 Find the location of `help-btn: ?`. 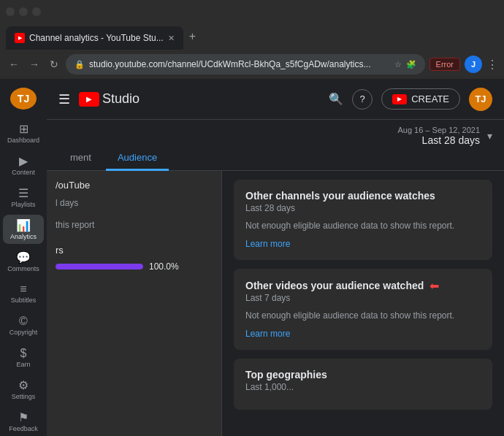

help-btn: ? is located at coordinates (362, 99).